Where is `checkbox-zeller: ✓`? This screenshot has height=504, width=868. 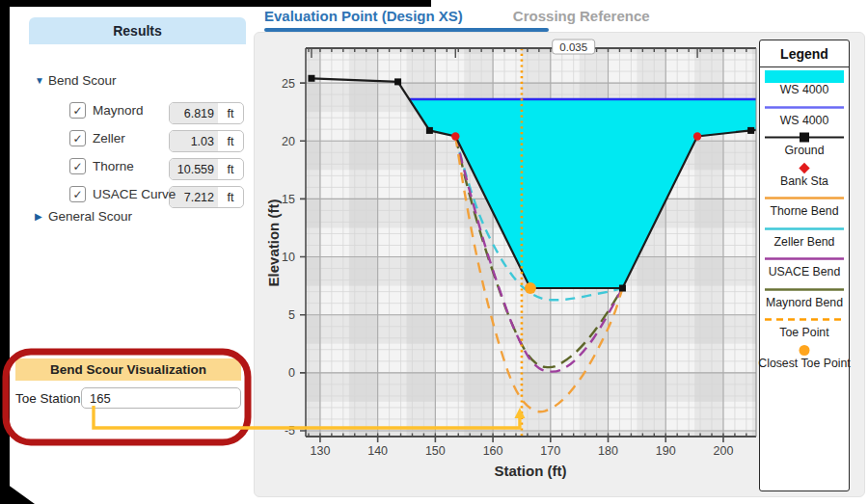
checkbox-zeller: ✓ is located at coordinates (77, 139).